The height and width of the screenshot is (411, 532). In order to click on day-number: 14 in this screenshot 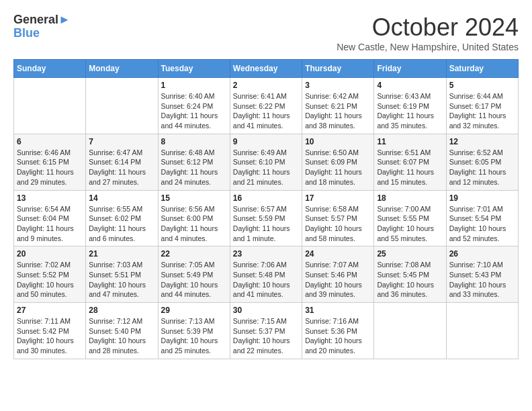, I will do `click(122, 198)`.